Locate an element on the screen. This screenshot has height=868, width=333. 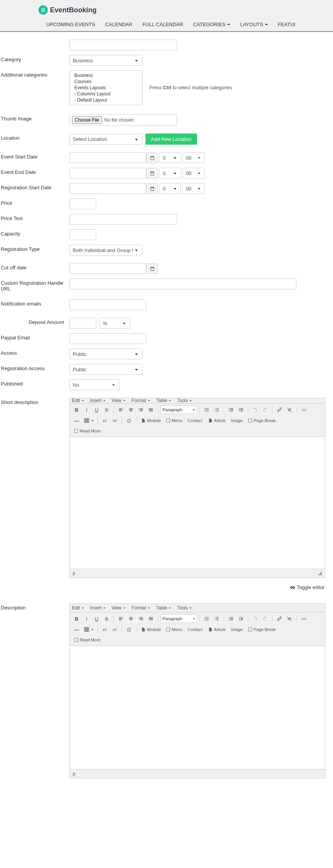
paypal-input is located at coordinates (108, 339).